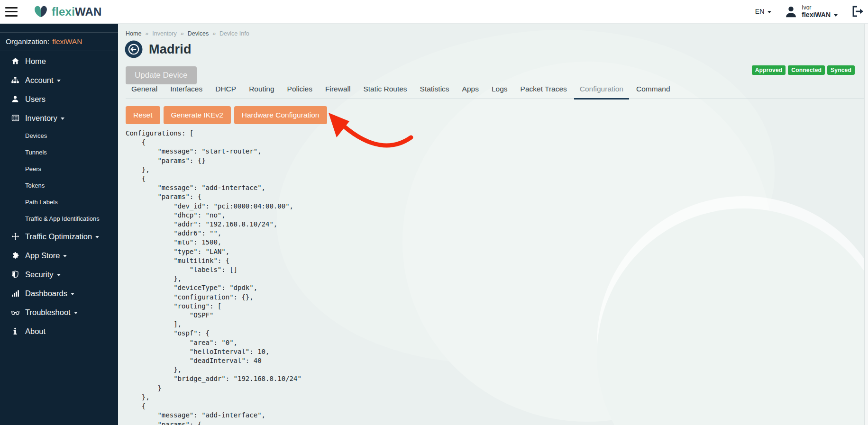 The height and width of the screenshot is (425, 868). Describe the element at coordinates (803, 70) in the screenshot. I see `status-badges: ApprovedConnectedSynced` at that location.